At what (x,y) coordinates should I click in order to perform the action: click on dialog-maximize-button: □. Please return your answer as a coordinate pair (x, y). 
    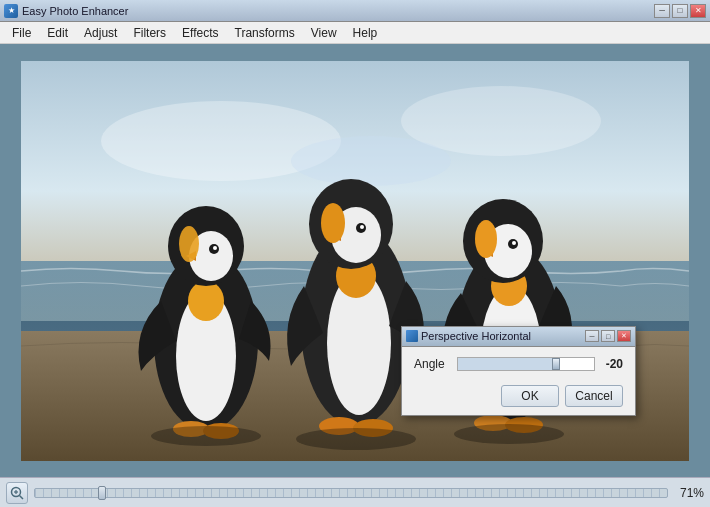
    Looking at the image, I should click on (608, 336).